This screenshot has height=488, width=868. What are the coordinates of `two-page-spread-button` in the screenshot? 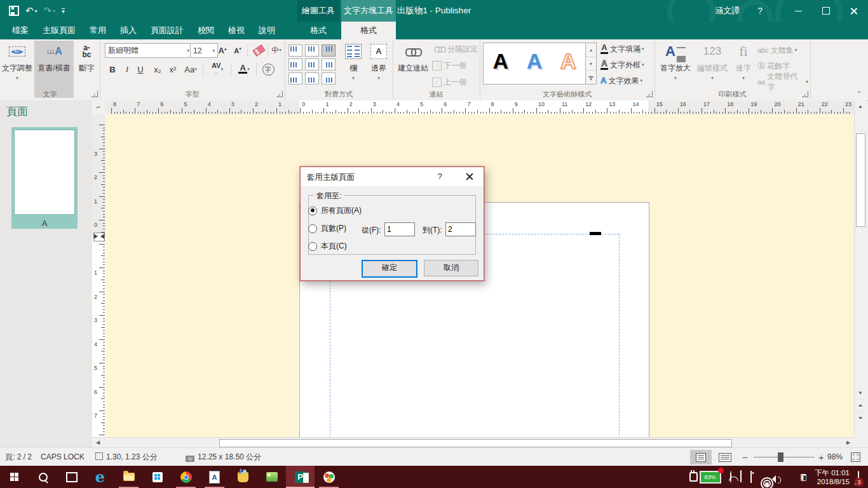 It's located at (725, 458).